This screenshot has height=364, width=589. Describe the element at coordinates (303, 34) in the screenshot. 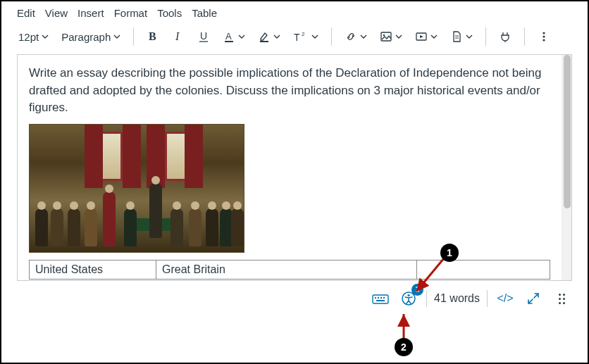

I see `svg-text: 2` at that location.